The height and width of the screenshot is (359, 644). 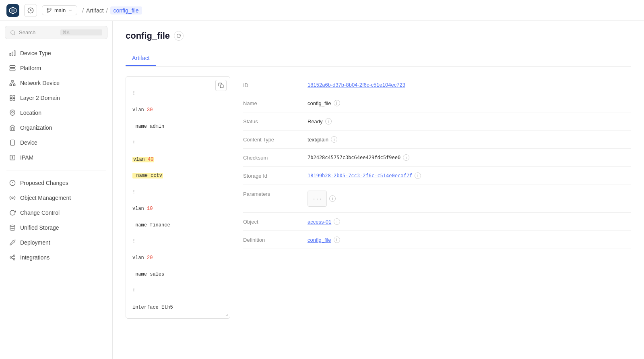 I want to click on sidebar-item-ipam: IPAM, so click(x=56, y=158).